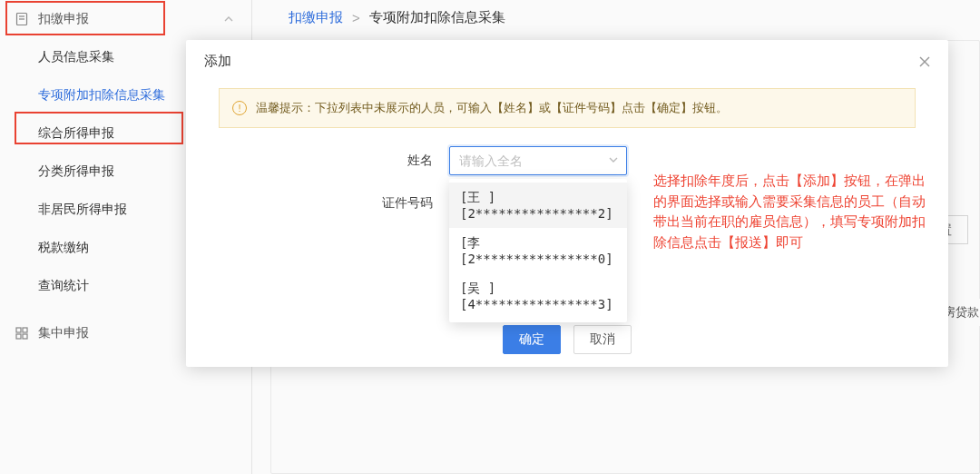 This screenshot has width=980, height=474. What do you see at coordinates (538, 161) in the screenshot?
I see `name-input` at bounding box center [538, 161].